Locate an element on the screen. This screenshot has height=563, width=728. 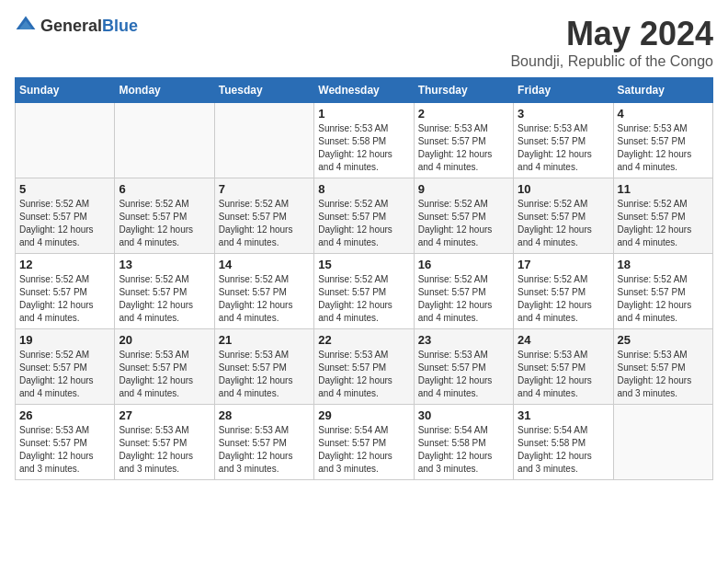
title-block: May 2024 Boundji, Republic of the Congo is located at coordinates (612, 42).